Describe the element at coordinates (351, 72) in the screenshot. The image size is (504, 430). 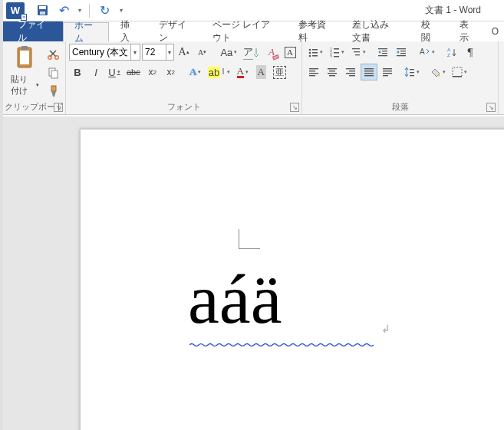
I see `align-right-icon` at that location.